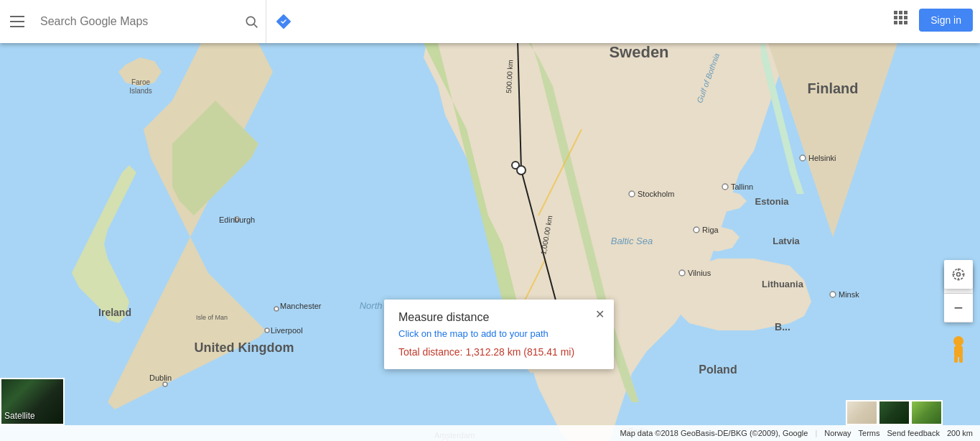 The width and height of the screenshot is (980, 441). What do you see at coordinates (115, 312) in the screenshot?
I see `svg-text: Ireland` at bounding box center [115, 312].